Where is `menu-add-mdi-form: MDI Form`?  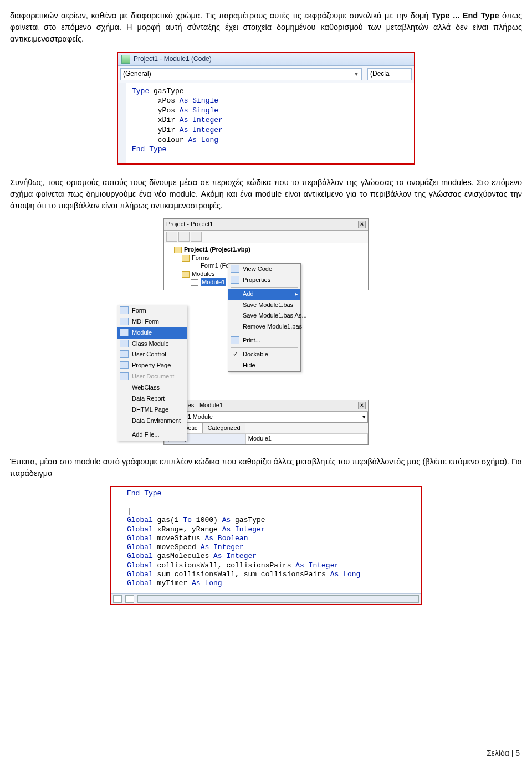 menu-add-mdi-form: MDI Form is located at coordinates (152, 322).